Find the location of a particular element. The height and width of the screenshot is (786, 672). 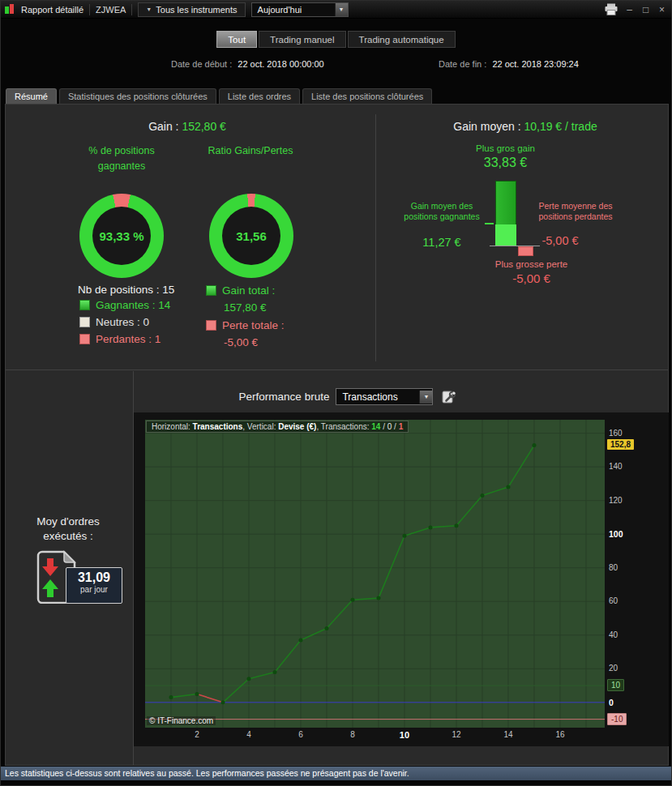

winrate-donut-hole: 93,33 % is located at coordinates (122, 236).